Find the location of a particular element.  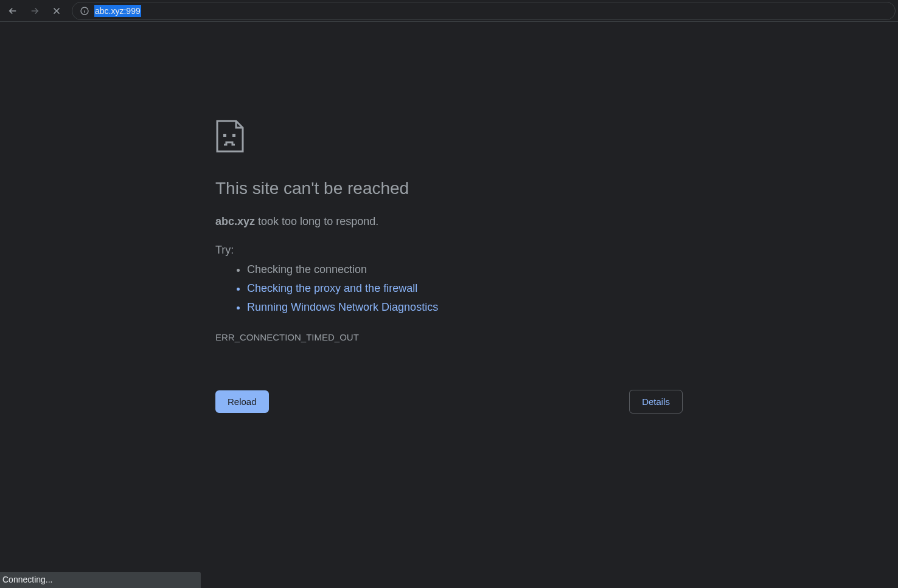

try-label: Try: is located at coordinates (449, 251).